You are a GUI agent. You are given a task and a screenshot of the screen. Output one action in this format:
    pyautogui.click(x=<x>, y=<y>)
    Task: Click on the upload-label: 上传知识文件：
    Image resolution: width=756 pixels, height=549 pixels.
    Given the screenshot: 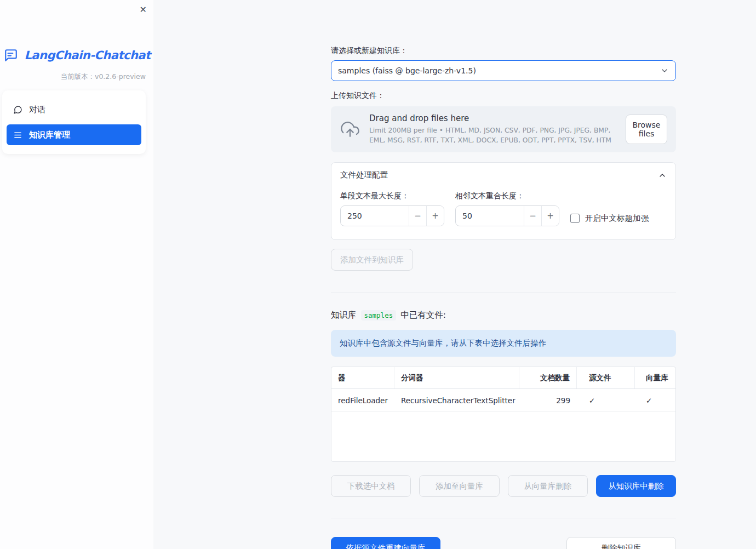 What is the action you would take?
    pyautogui.click(x=503, y=96)
    